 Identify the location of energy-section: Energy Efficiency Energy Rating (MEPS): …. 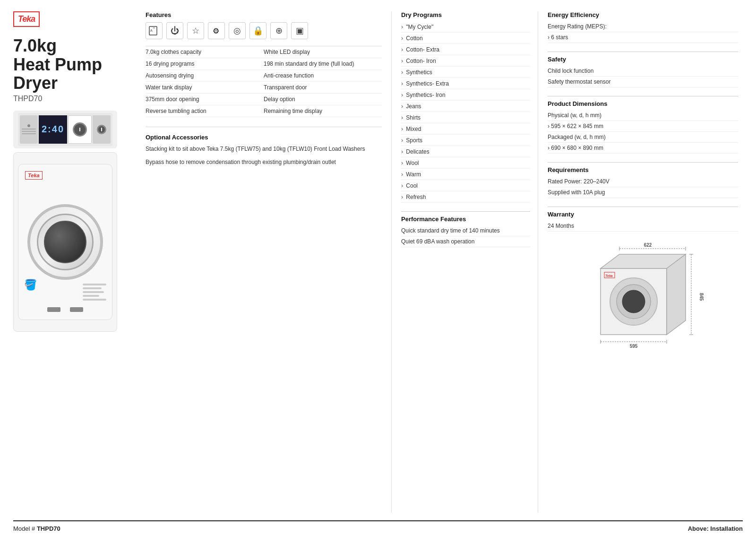
(643, 27).